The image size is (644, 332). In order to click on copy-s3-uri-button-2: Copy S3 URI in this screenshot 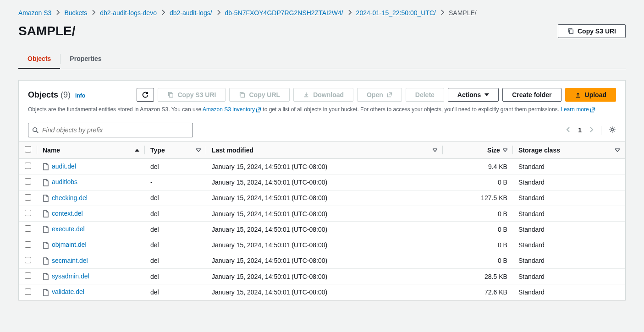, I will do `click(192, 95)`.